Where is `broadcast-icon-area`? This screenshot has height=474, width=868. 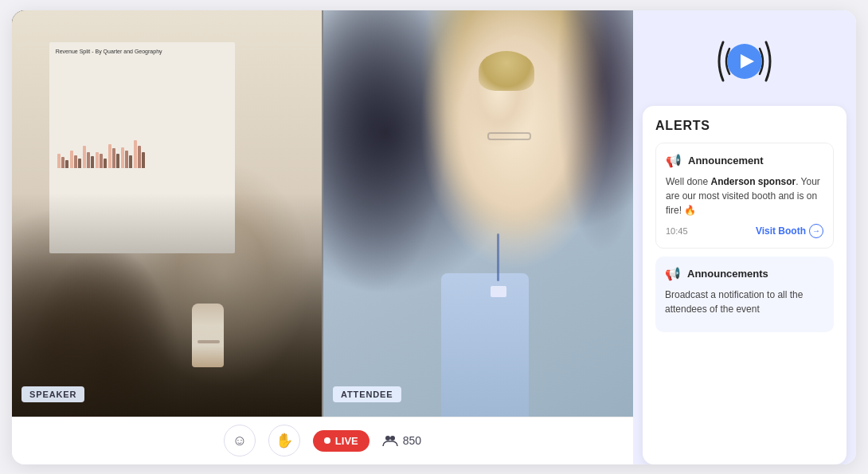
broadcast-icon-area is located at coordinates (745, 58).